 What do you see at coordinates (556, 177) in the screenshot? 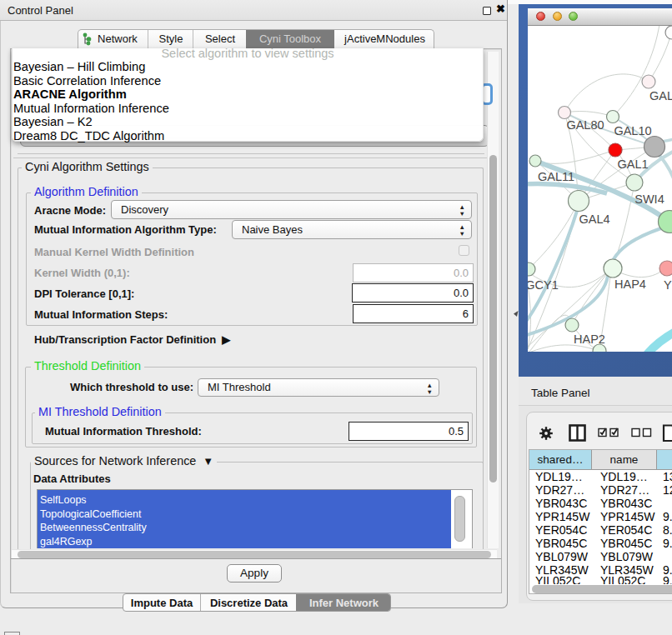
I see `svg-text: GAL11` at bounding box center [556, 177].